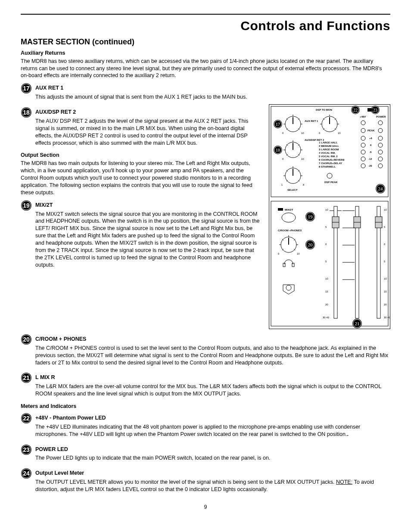 The image size is (411, 532). Describe the element at coordinates (27, 88) in the screenshot. I see `badge-17-icon: 17` at that location.